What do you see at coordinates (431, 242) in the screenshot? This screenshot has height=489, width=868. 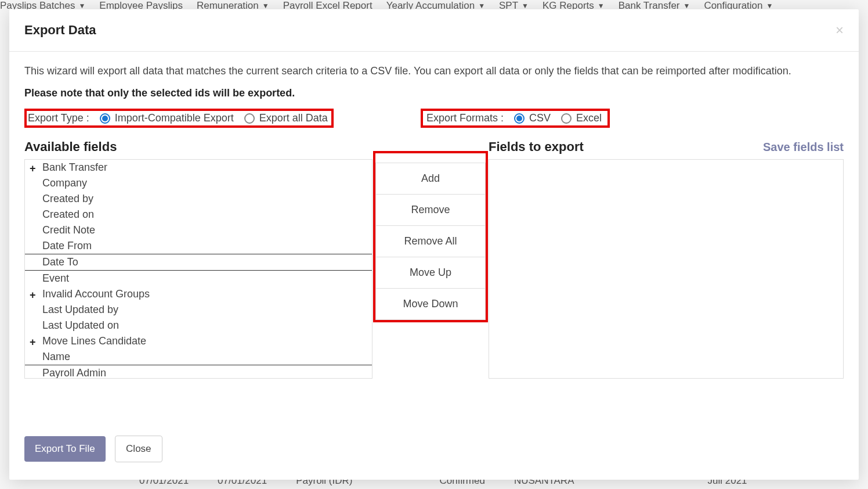 I see `remove-all-button: Remove All` at bounding box center [431, 242].